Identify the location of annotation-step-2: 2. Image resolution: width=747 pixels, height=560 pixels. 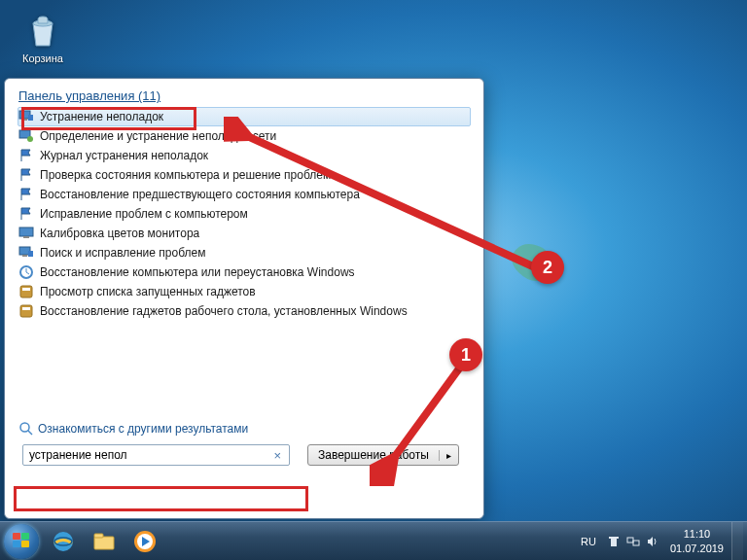
(548, 267).